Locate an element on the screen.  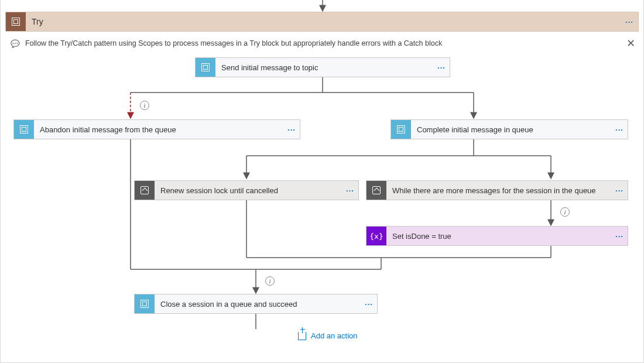
action-label: Set isDone = true is located at coordinates (499, 237).